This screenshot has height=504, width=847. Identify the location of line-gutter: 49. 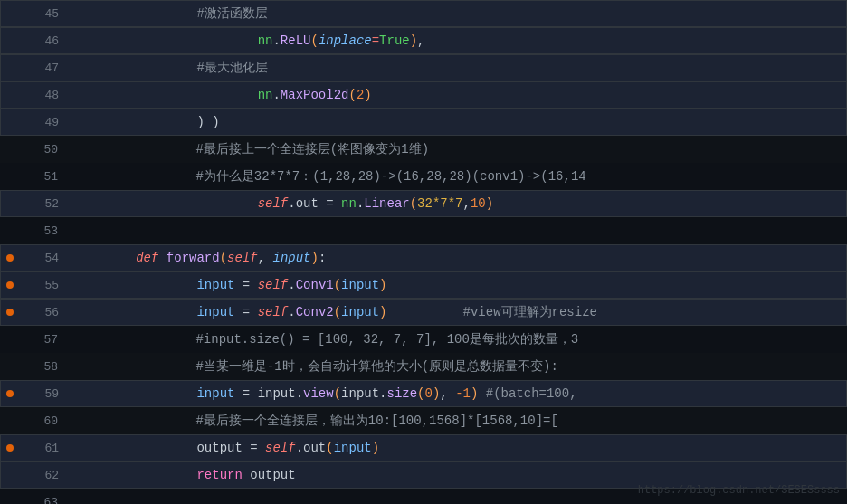
(33, 123).